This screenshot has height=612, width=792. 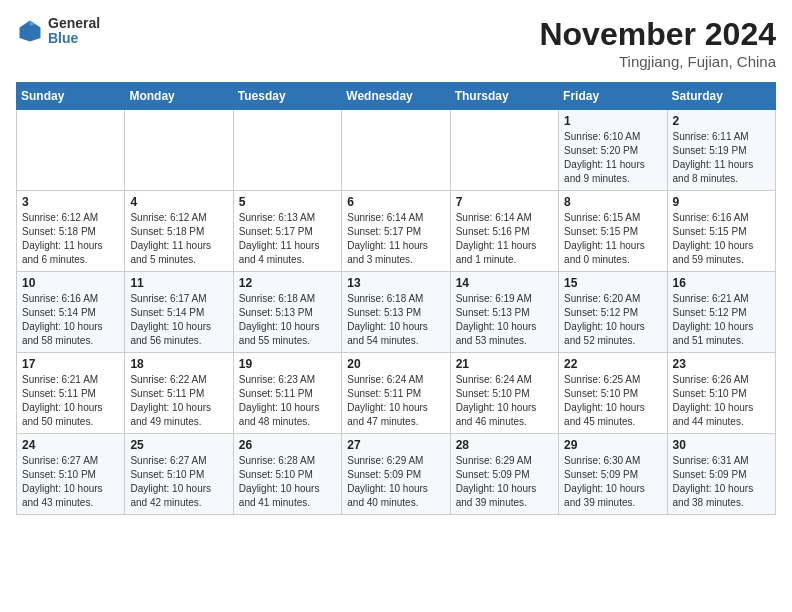 I want to click on calendar-cell: 27Sunrise: 6:29 AM Sunset: 5:09 PM Dayli…, so click(x=396, y=474).